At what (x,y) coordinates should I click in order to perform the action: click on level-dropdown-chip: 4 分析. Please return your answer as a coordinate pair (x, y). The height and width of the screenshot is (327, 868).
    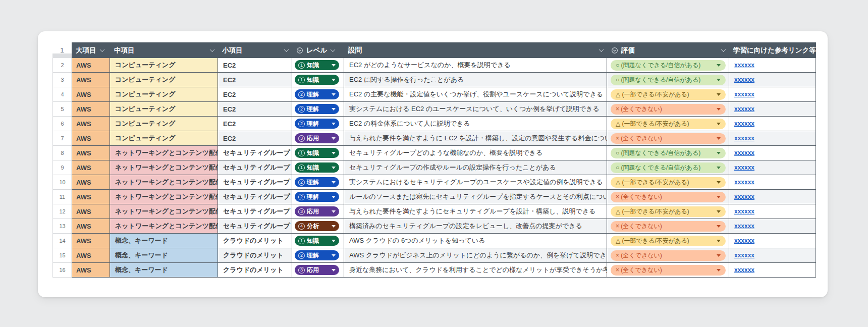
    Looking at the image, I should click on (317, 226).